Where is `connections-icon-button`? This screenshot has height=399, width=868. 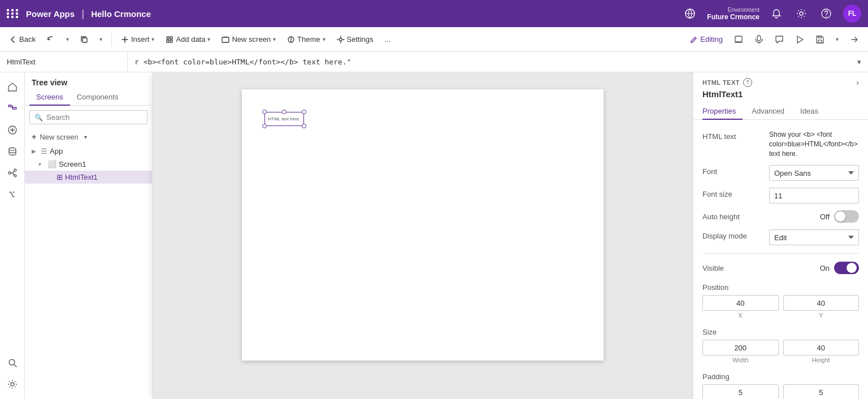 connections-icon-button is located at coordinates (12, 173).